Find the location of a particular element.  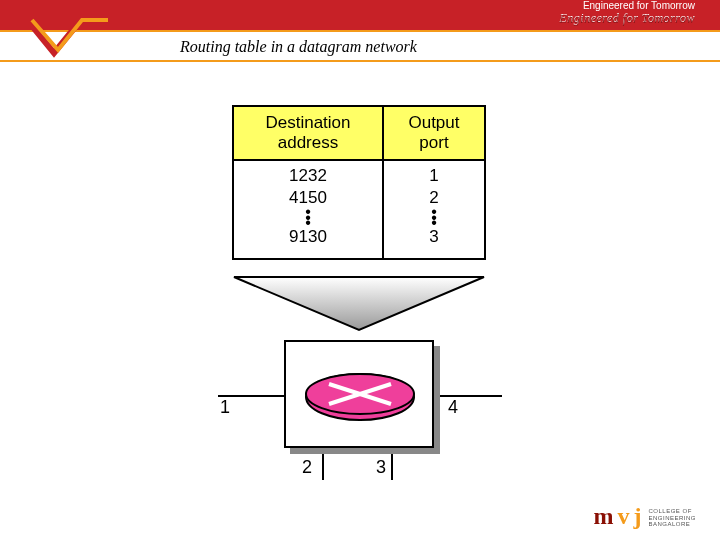

brand-text-3: BANGALORE is located at coordinates (672, 524).